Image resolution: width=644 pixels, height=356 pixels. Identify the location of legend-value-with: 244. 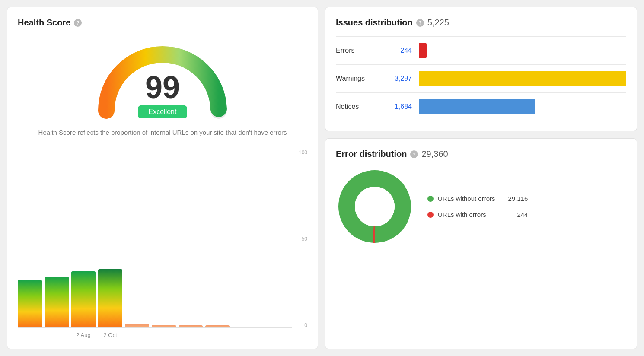
(518, 214).